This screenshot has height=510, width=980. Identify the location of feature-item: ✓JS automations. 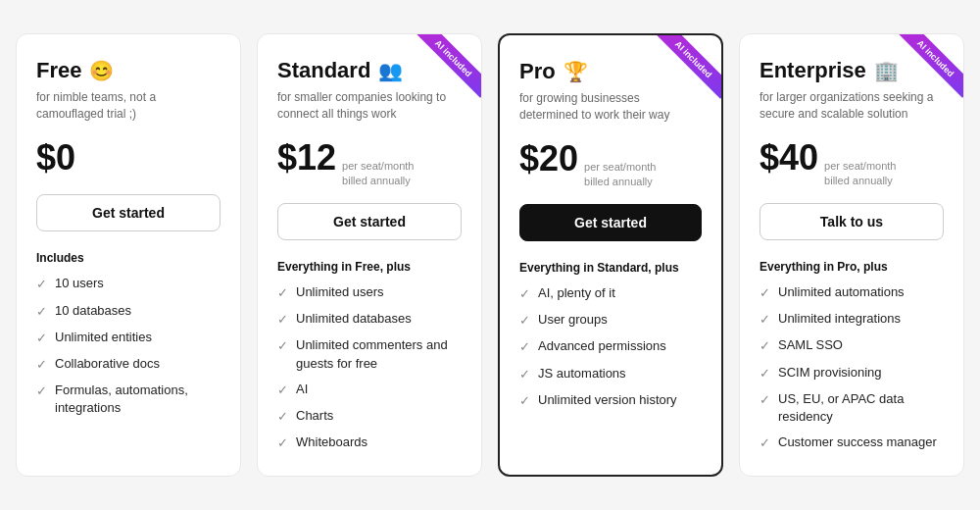
(611, 375).